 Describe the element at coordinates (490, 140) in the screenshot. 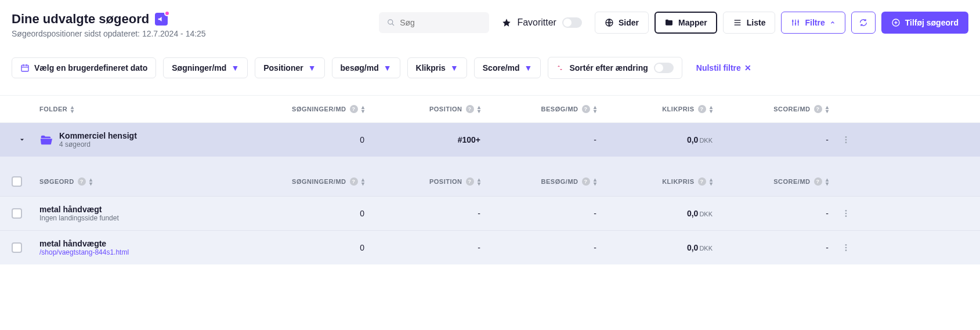

I see `folder-row: Kommerciel hensigt 4 søgeord 0 #100+ - 0…` at that location.